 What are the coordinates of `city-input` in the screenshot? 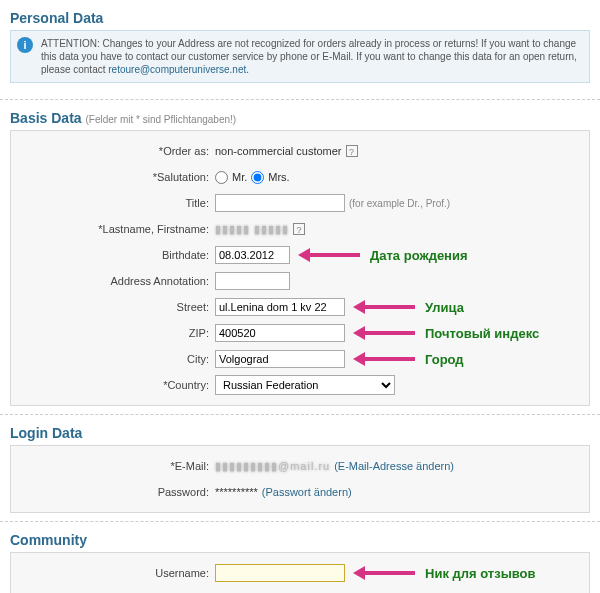 It's located at (280, 359).